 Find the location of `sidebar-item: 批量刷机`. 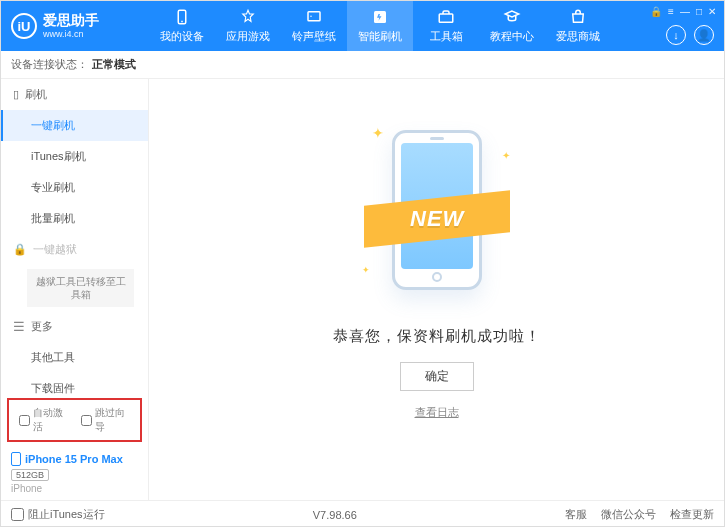

sidebar-item: 批量刷机 is located at coordinates (74, 218).